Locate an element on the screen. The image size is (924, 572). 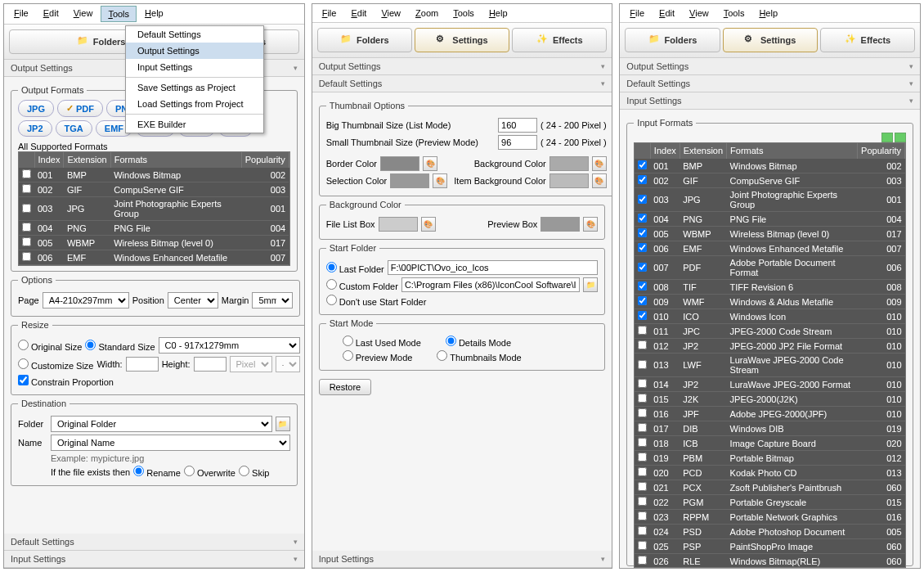
ratio-select: - is located at coordinates (288, 364).